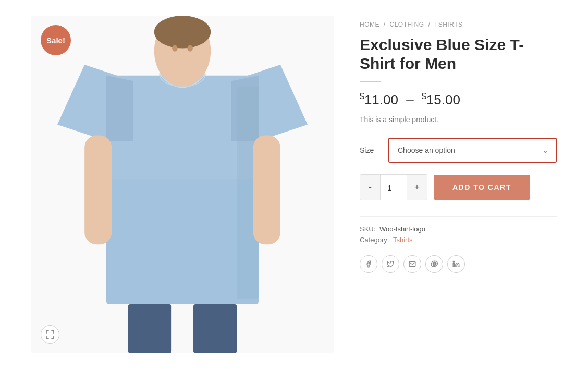 This screenshot has height=369, width=588. I want to click on facebook-share-icon, so click(369, 264).